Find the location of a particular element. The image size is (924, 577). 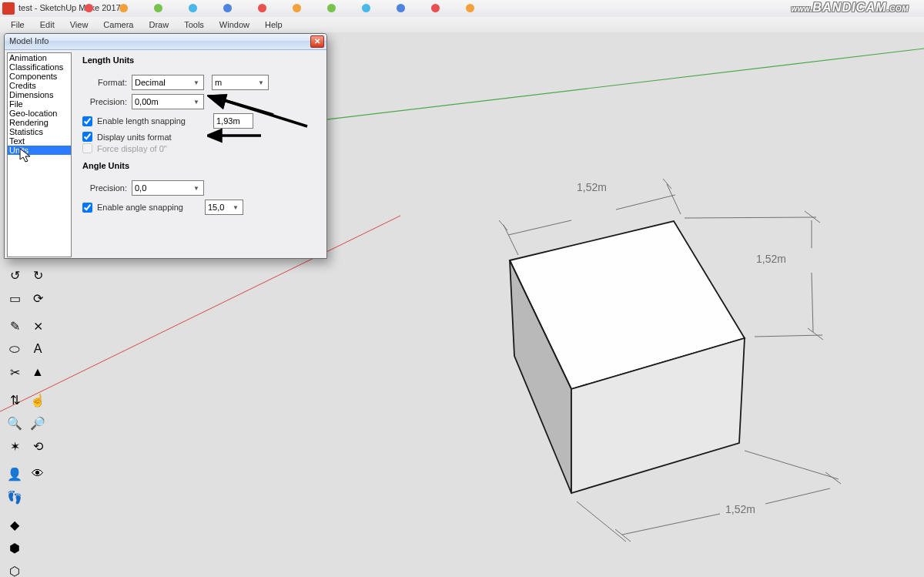

close-icon: ✕ is located at coordinates (317, 42).